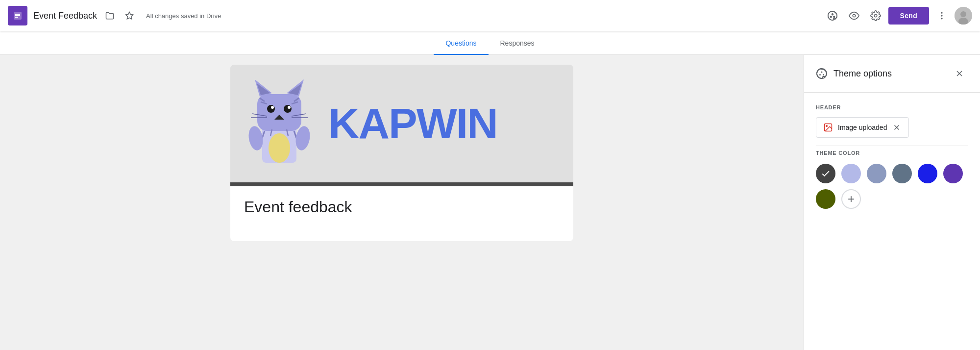 The image size is (980, 350). What do you see at coordinates (902, 174) in the screenshot?
I see `color-swatch-slate` at bounding box center [902, 174].